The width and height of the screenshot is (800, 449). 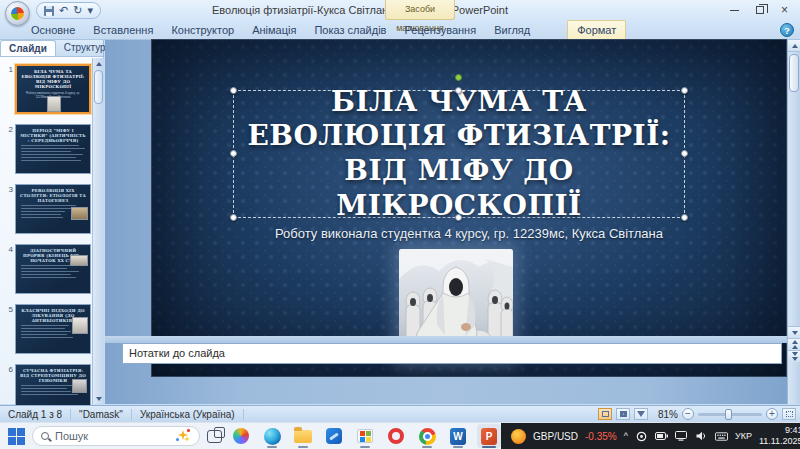 I want to click on powerpoint-icon: P, so click(x=489, y=436).